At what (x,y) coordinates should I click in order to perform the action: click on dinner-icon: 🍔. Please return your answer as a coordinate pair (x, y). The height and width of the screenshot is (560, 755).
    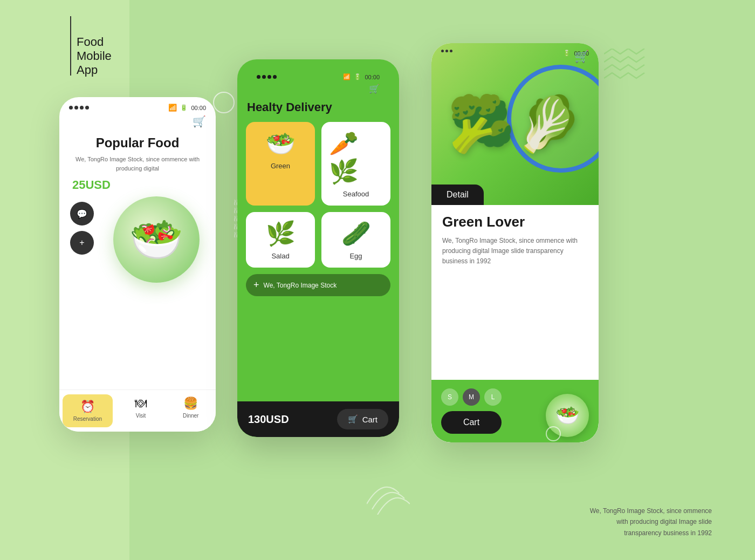
    Looking at the image, I should click on (191, 404).